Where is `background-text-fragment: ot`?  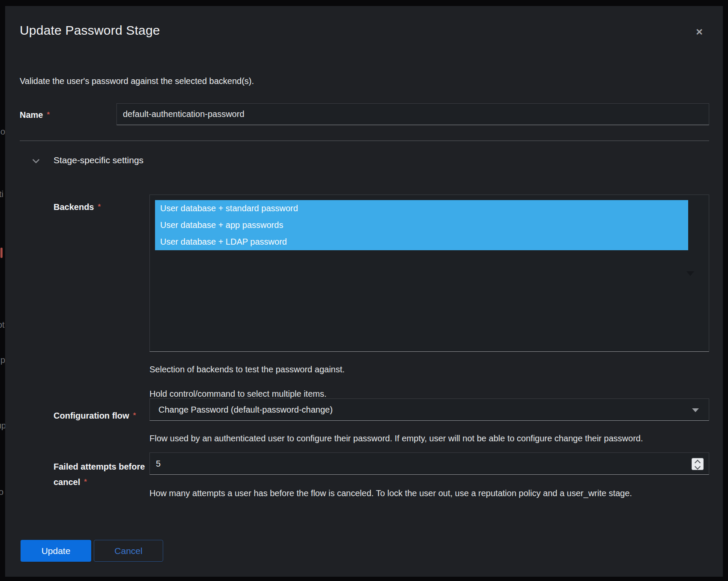
background-text-fragment: ot is located at coordinates (3, 325).